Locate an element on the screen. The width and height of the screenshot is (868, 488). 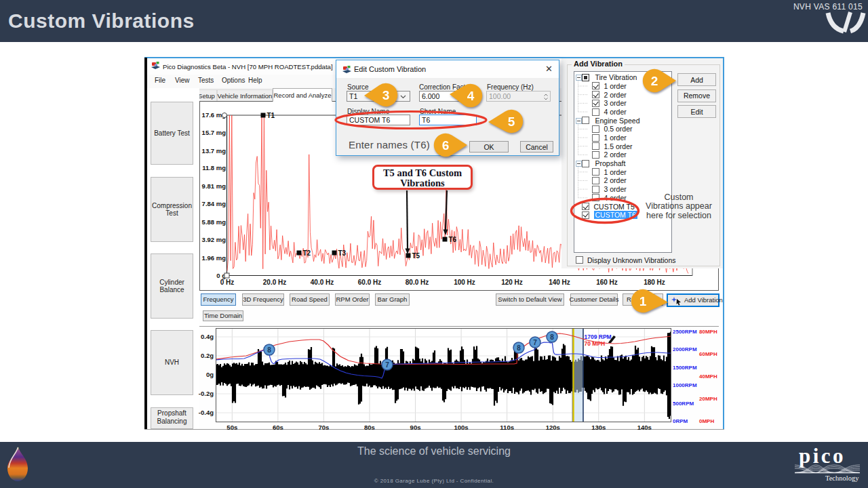
pico-logo-sub: Technology is located at coordinates (842, 479).